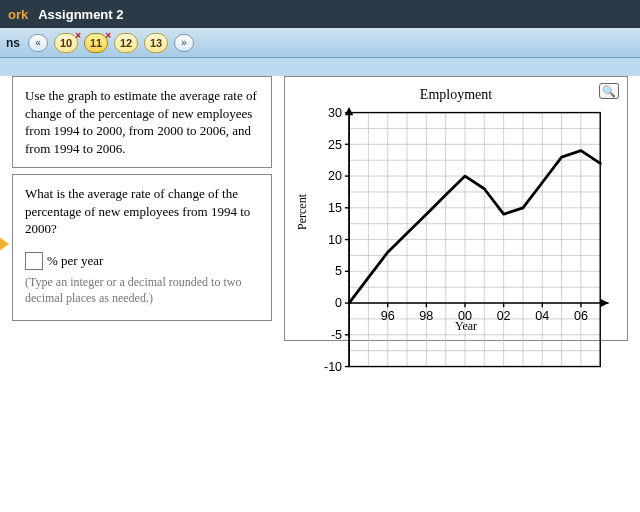  I want to click on svg-text: 04, so click(542, 316).